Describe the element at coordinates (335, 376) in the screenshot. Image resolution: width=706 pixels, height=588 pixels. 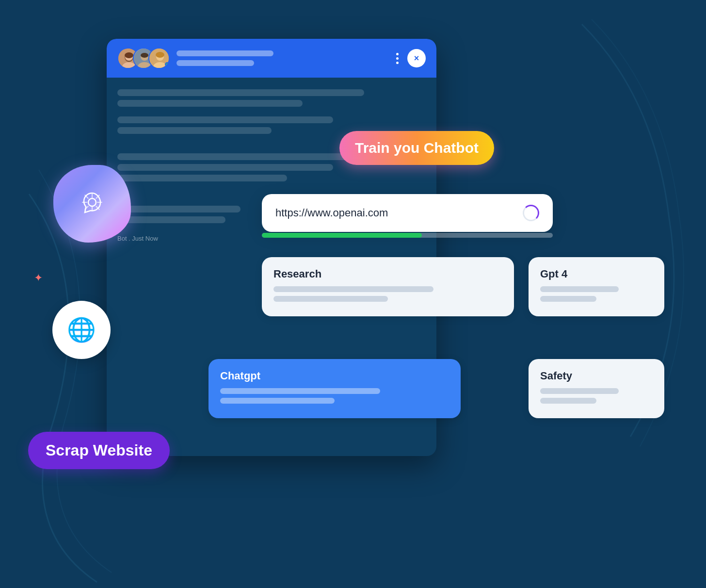
I see `chatgpt-card-title: Chatgpt` at that location.